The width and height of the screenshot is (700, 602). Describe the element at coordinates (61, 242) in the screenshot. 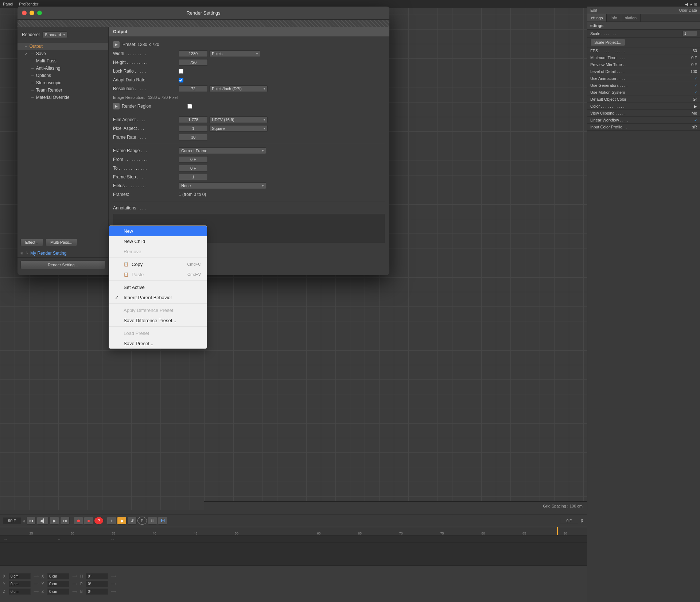

I see `multipass-button: Multi-Pass...` at that location.